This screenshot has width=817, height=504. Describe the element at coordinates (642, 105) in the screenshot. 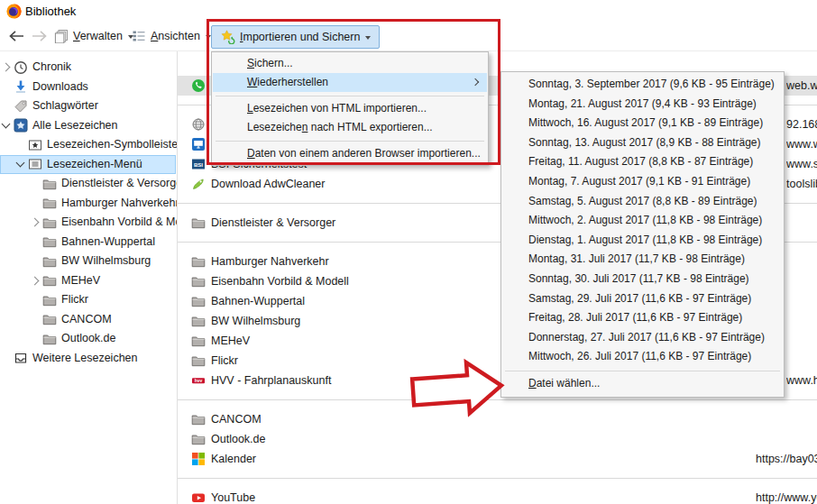

I see `backup-entry-montag-21-august-2017: Montag, 21. August 2017 (9,4 KB - 93 Ein…` at that location.